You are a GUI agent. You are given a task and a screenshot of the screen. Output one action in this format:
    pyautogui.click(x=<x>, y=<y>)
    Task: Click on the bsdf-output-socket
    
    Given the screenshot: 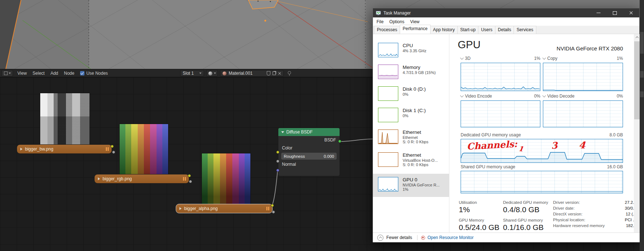 What is the action you would take?
    pyautogui.click(x=340, y=141)
    